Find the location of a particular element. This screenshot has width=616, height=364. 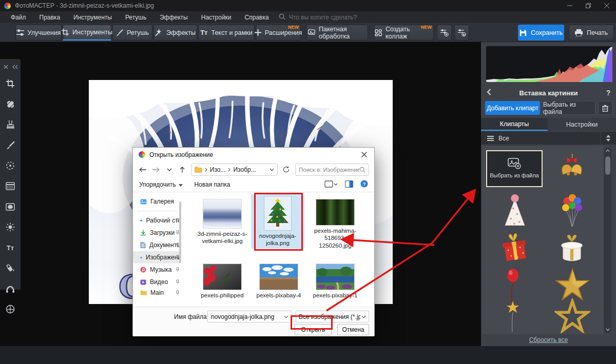

chevron-down-icon is located at coordinates (363, 317).